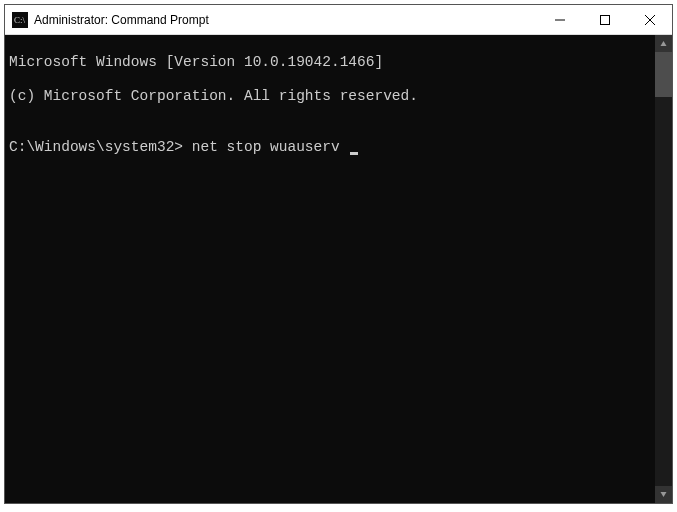 The height and width of the screenshot is (512, 677). Describe the element at coordinates (330, 96) in the screenshot. I see `copyright-line: (c) Microsoft Corporation. All rights re…` at that location.